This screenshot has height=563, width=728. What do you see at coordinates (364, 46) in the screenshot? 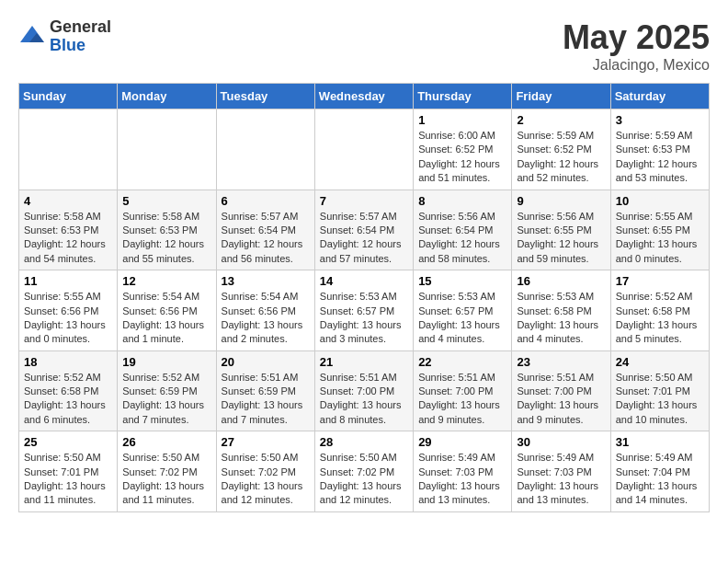
I see `page-header: General Blue May 2025 Jalacingo, Mexico` at bounding box center [364, 46].